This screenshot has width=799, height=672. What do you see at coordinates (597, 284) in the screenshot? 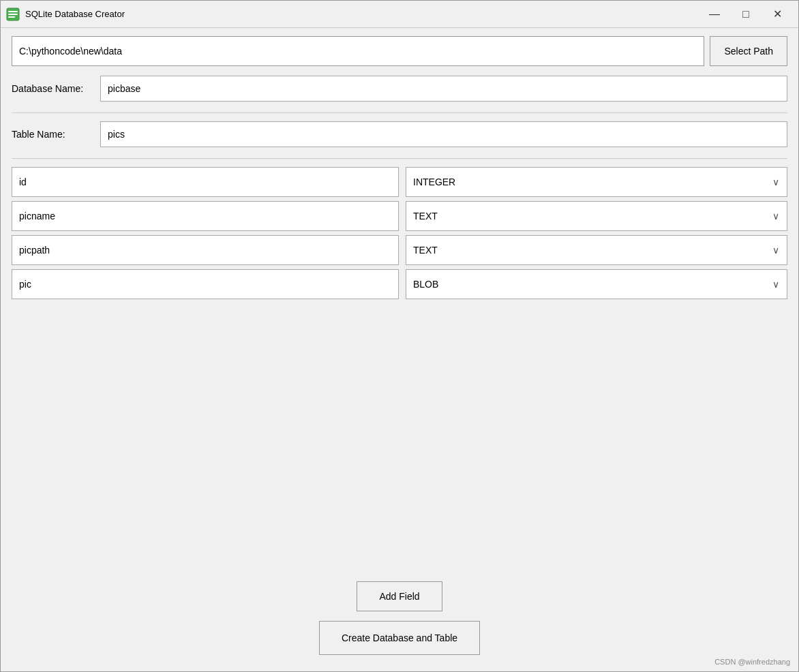
I see `field-type-select-3: INTEGERTEXTREALBLOBNUMERIC` at bounding box center [597, 284].